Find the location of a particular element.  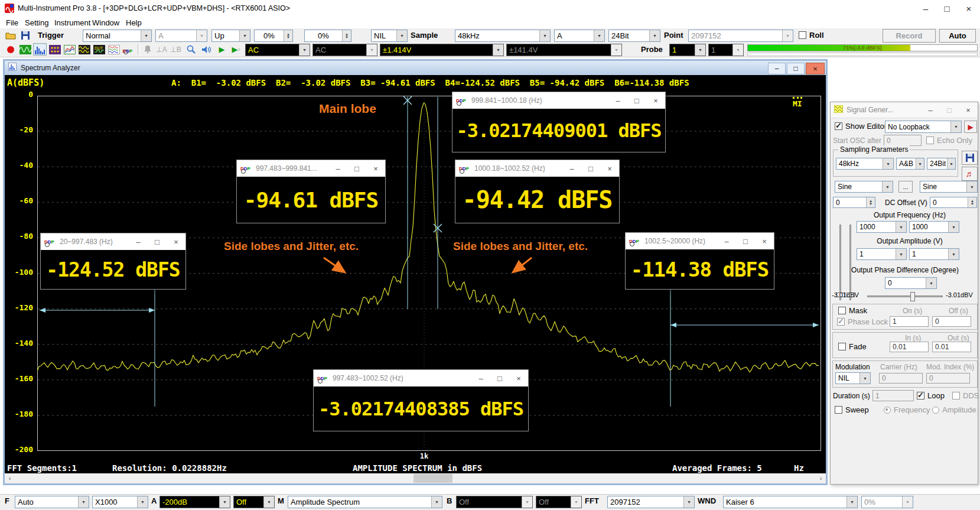

amplitude-b-select: 1 is located at coordinates (935, 254).